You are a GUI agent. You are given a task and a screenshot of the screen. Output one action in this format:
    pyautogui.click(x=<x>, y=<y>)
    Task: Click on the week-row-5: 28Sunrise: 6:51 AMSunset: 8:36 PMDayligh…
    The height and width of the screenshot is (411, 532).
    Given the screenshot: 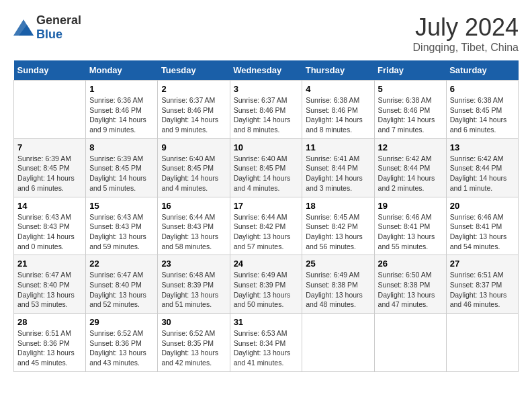 What is the action you would take?
    pyautogui.click(x=266, y=342)
    